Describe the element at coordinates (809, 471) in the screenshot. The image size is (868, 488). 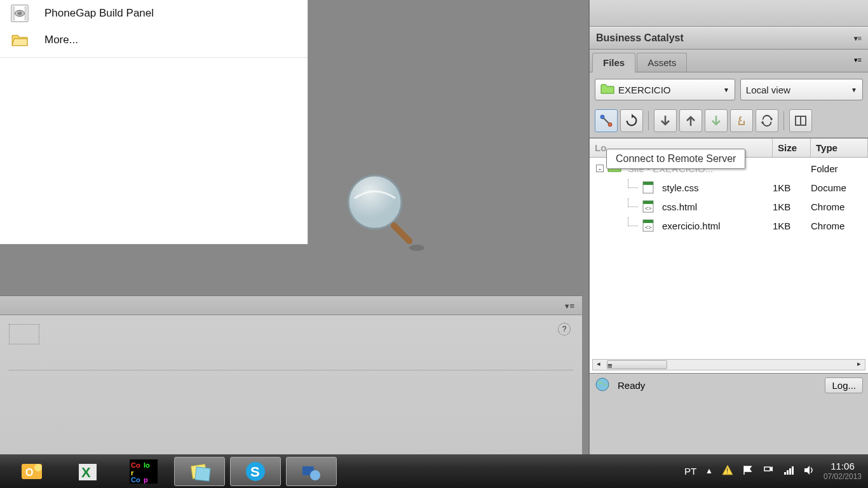
I see `volume-icon` at that location.